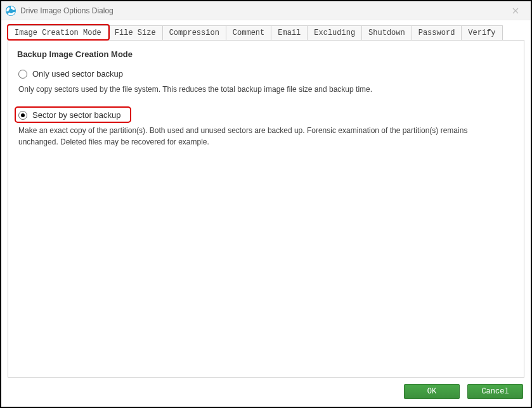 The height and width of the screenshot is (408, 532). What do you see at coordinates (266, 33) in the screenshot?
I see `tabs: Image Creation Mode File Size Compressio…` at bounding box center [266, 33].